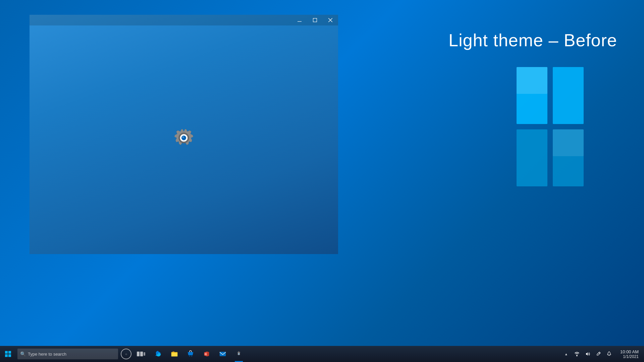 This screenshot has width=644, height=362. Describe the element at coordinates (629, 352) in the screenshot. I see `tray-time: 10:00 AM` at that location.